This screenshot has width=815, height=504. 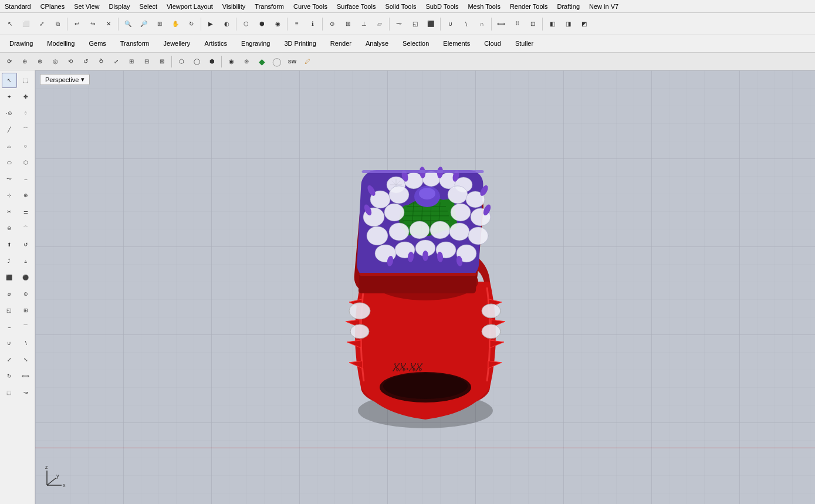 What do you see at coordinates (332, 24) in the screenshot?
I see `osnap-btn: ⊙` at bounding box center [332, 24].